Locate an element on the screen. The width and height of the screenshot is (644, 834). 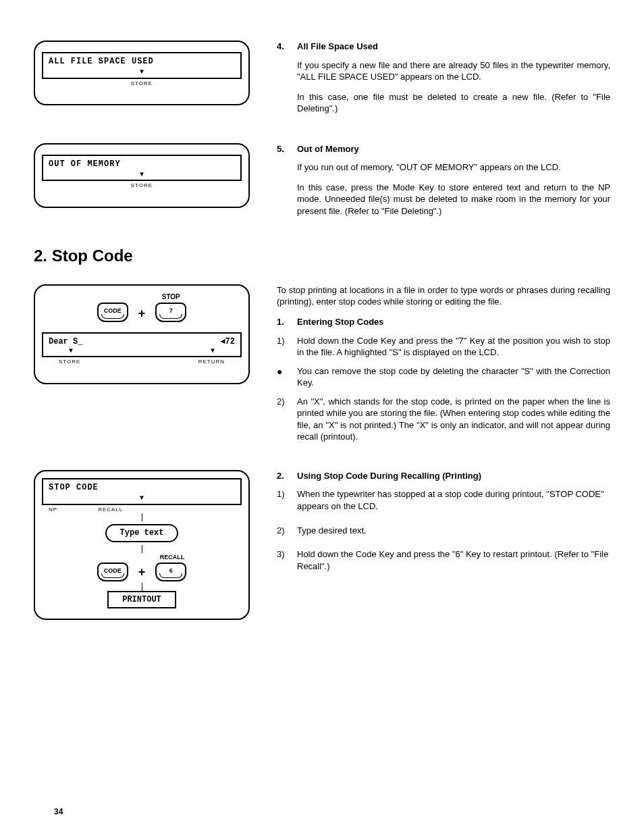
item-number: 1. is located at coordinates (284, 322).